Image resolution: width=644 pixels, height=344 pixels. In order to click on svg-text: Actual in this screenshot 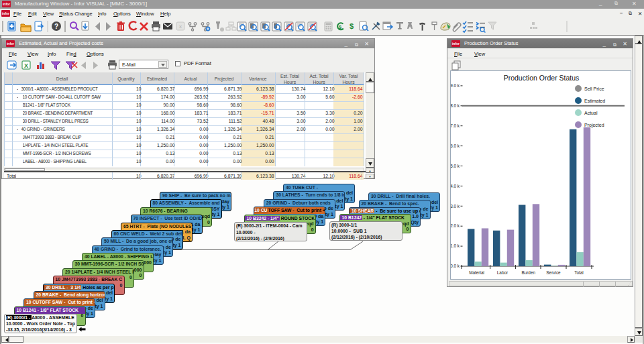, I will do `click(591, 113)`.